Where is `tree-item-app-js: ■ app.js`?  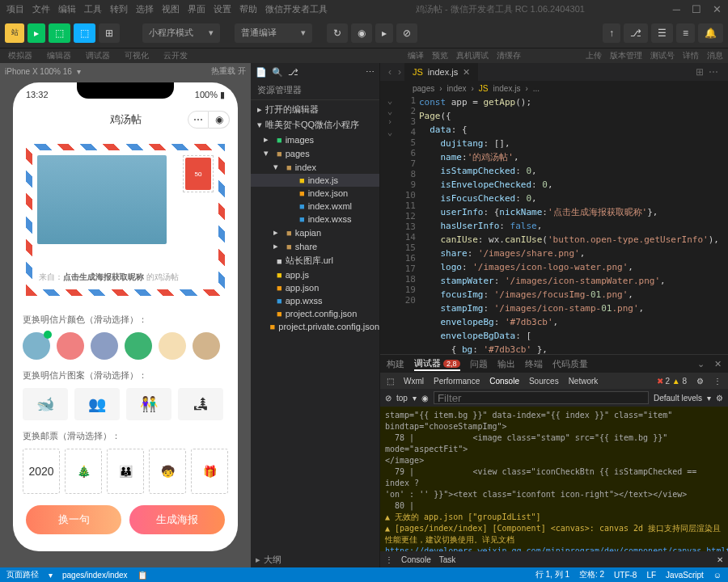 tree-item-app-js: ■ app.js is located at coordinates (315, 275).